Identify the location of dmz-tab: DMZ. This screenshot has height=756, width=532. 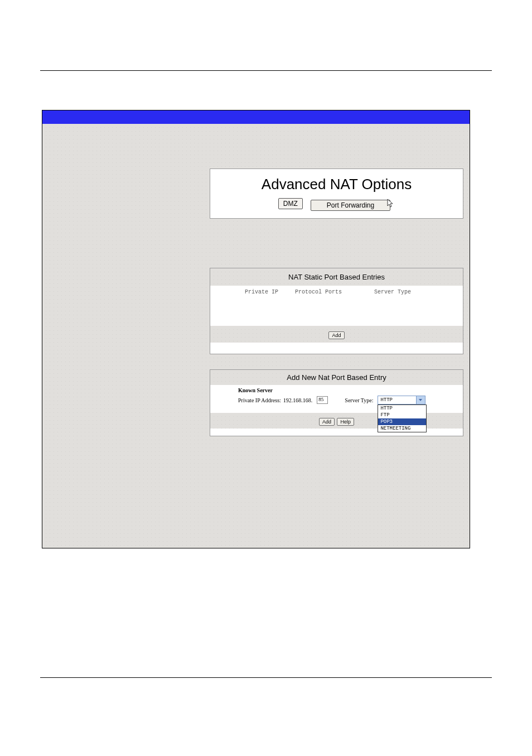
(291, 204).